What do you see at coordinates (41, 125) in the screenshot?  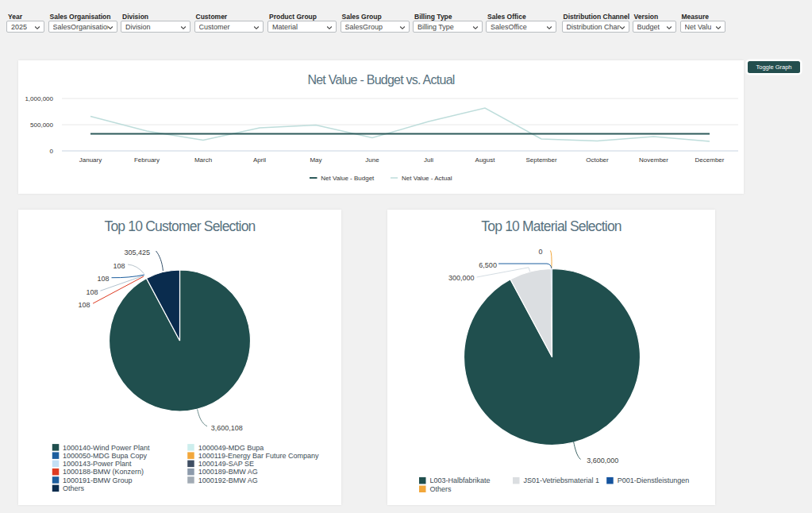 I see `svg-text: 500,000` at bounding box center [41, 125].